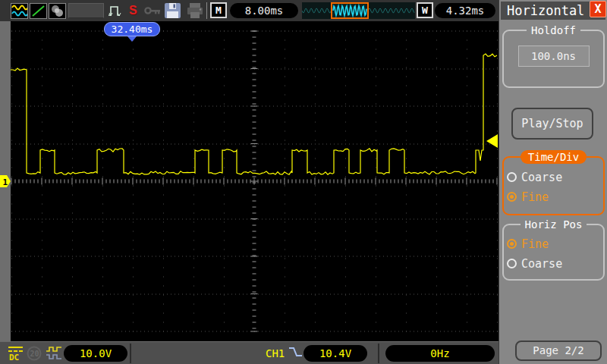 The image size is (607, 364). Describe the element at coordinates (555, 264) in the screenshot. I see `horiz-pos-coarse-radio: Coarse` at that location.